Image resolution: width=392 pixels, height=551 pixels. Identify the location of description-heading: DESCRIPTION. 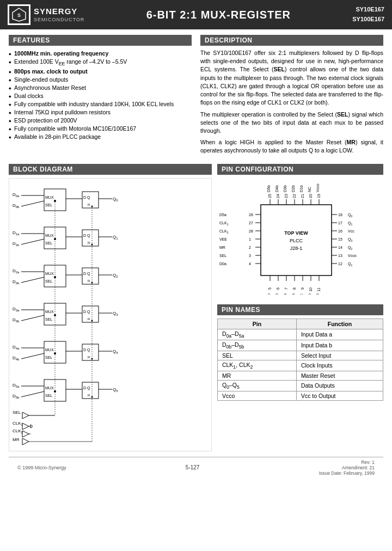
(292, 40).